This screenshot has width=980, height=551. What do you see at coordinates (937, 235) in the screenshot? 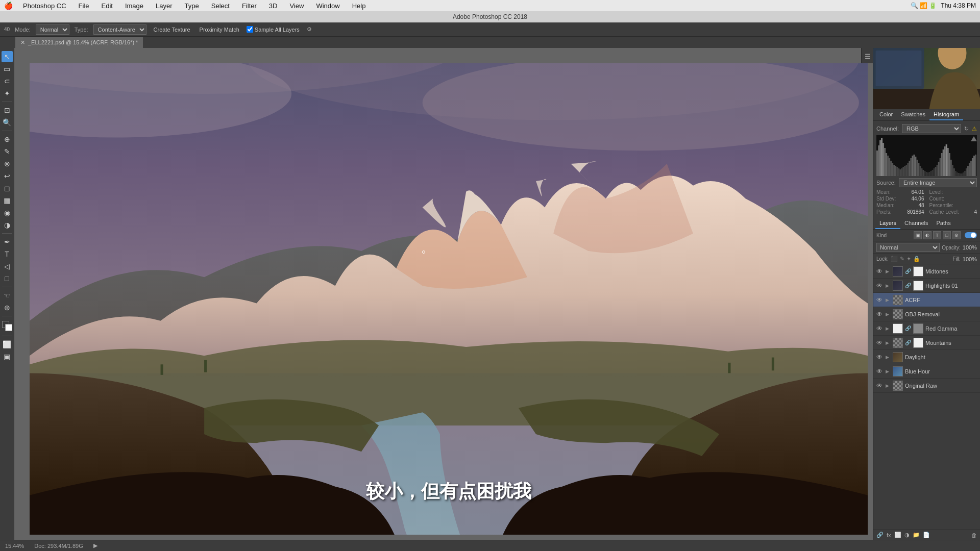
I see `filter-type-icon: T` at bounding box center [937, 235].